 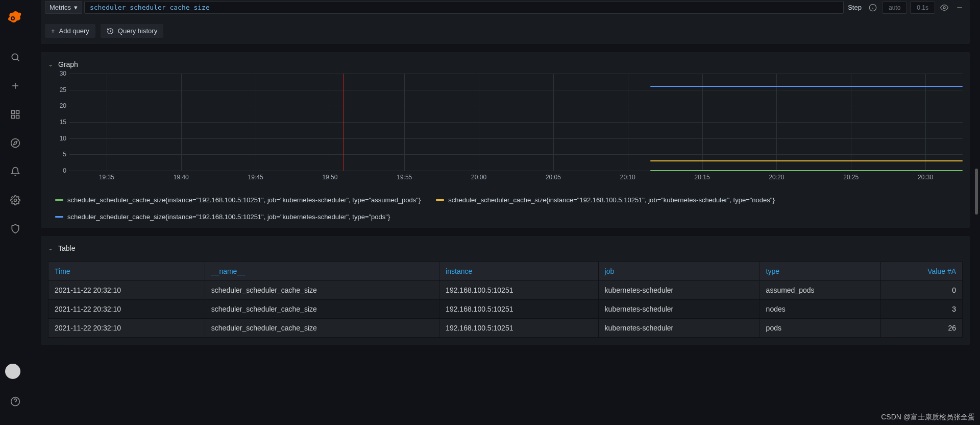 What do you see at coordinates (15, 114) in the screenshot?
I see `dashboards-icon` at bounding box center [15, 114].